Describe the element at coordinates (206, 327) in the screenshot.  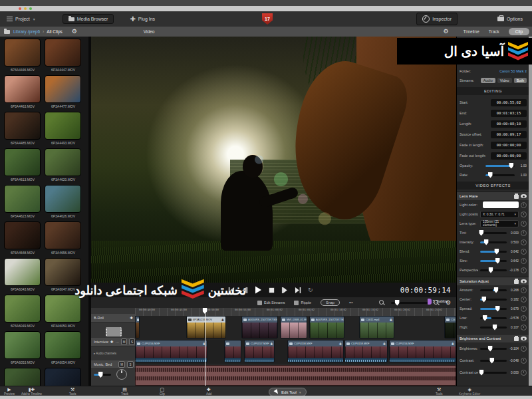
I see `timeline-clip: 6P3A5233.MOV✚` at that location.